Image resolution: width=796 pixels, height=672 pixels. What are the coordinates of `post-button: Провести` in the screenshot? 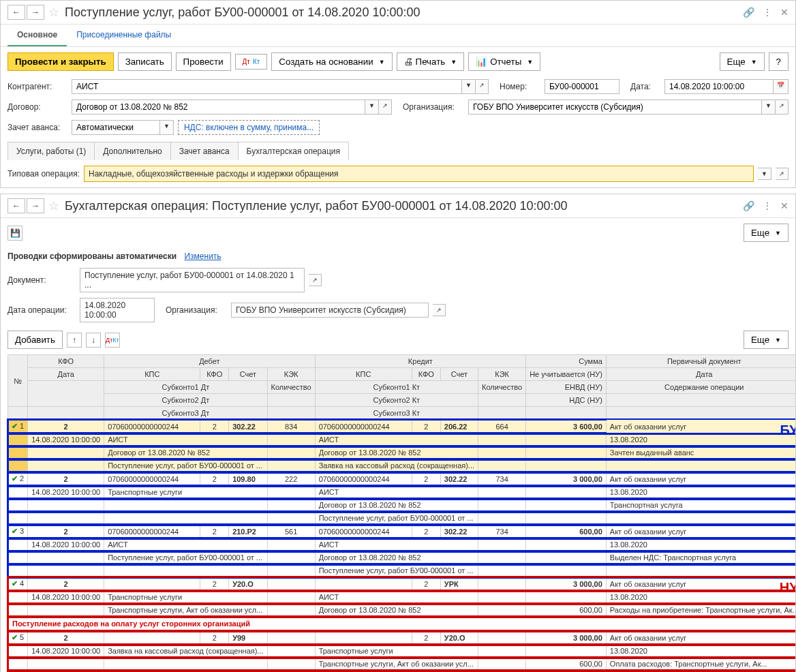 It's located at (203, 61).